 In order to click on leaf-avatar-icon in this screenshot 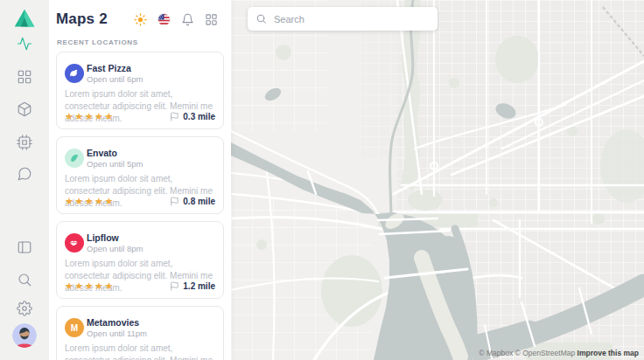, I will do `click(74, 158)`.